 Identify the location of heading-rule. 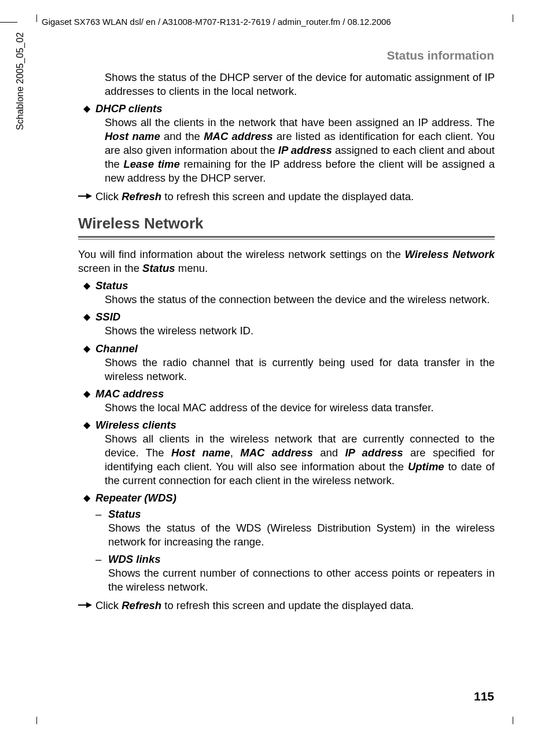
(286, 238).